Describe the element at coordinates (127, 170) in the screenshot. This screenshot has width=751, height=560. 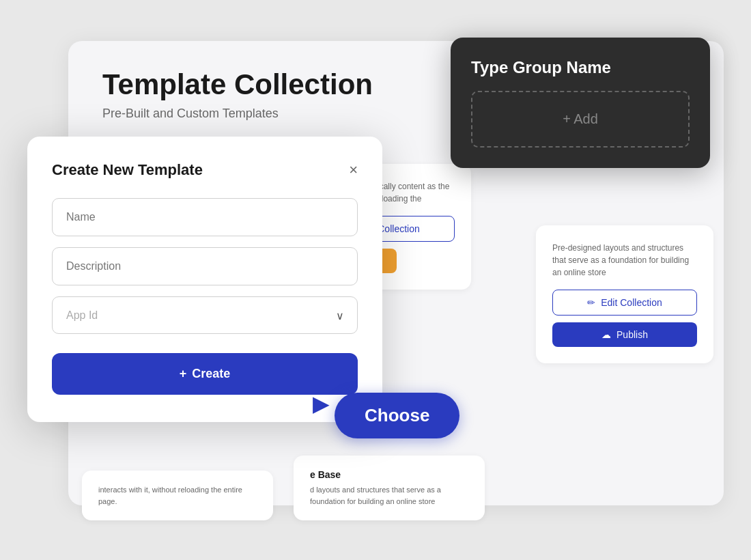
I see `modal-title: Create New Template` at that location.